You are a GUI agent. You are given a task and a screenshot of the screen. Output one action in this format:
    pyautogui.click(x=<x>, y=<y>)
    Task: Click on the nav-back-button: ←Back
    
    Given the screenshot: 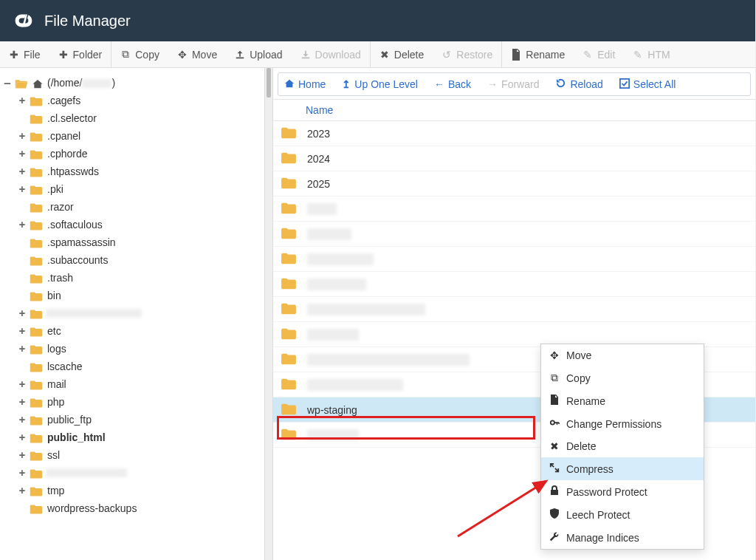 What is the action you would take?
    pyautogui.click(x=453, y=84)
    